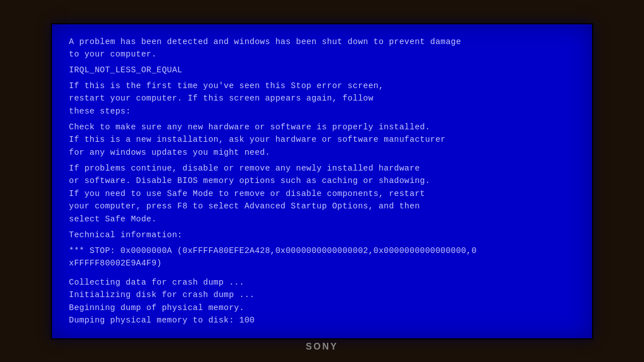 The image size is (644, 362). Describe the element at coordinates (322, 263) in the screenshot. I see `bsod-stop-line-2: xFFFFF80002E9A4F9)` at that location.